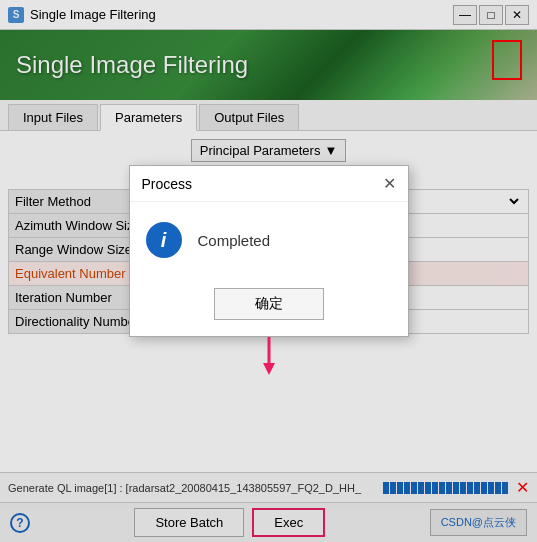  What do you see at coordinates (390, 184) in the screenshot?
I see `modal-close-button: ✕` at bounding box center [390, 184].